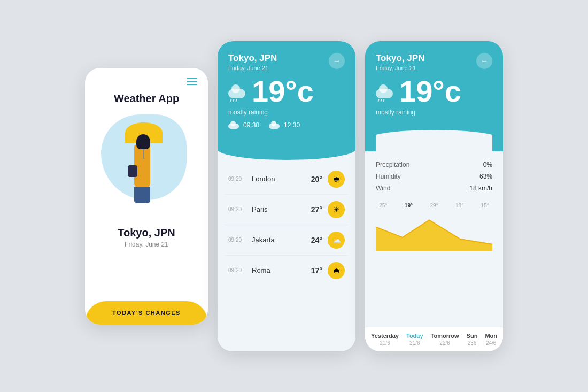 This screenshot has height=392, width=588. What do you see at coordinates (287, 180) in the screenshot?
I see `city-row: 09:20 London 20° 🌧` at bounding box center [287, 180].